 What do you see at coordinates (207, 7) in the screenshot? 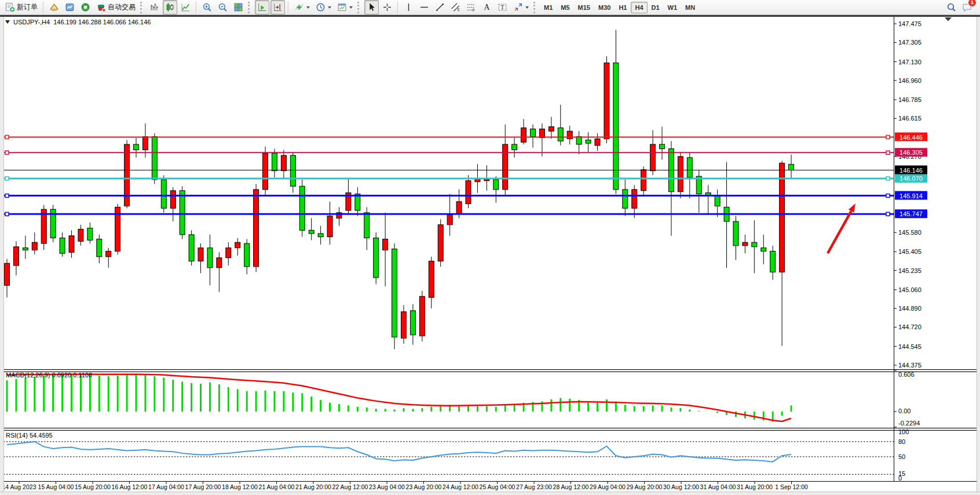
I see `zoom-in-button` at bounding box center [207, 7].